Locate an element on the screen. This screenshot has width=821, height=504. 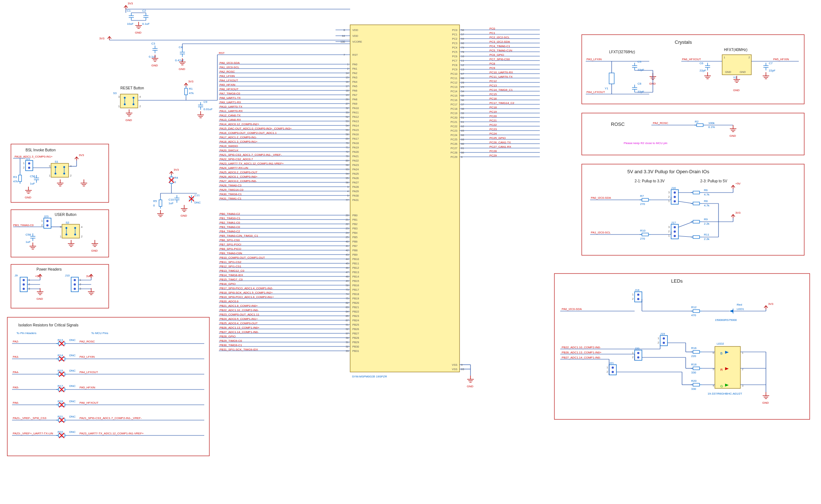
pullup-box: 5V and 3.3V Pullup for Open-Drain IOs 2-… is located at coordinates (693, 210).